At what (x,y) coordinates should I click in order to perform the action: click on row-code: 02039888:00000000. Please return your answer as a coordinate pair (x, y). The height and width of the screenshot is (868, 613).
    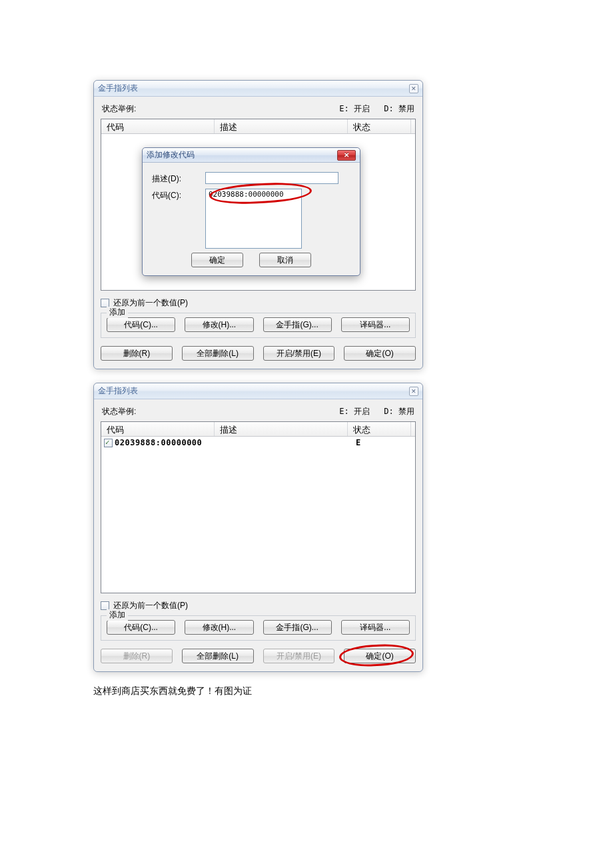
    Looking at the image, I should click on (165, 443).